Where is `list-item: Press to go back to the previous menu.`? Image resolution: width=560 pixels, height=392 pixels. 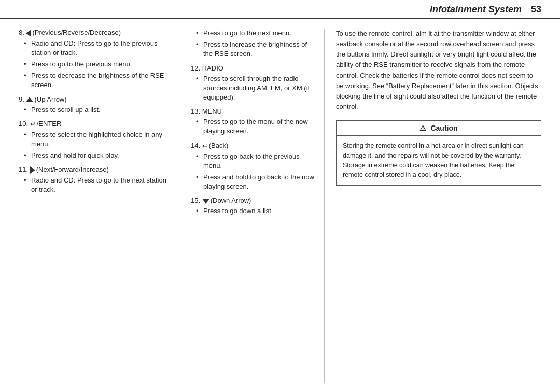
list-item: Press to go back to the previous menu. is located at coordinates (255, 161).